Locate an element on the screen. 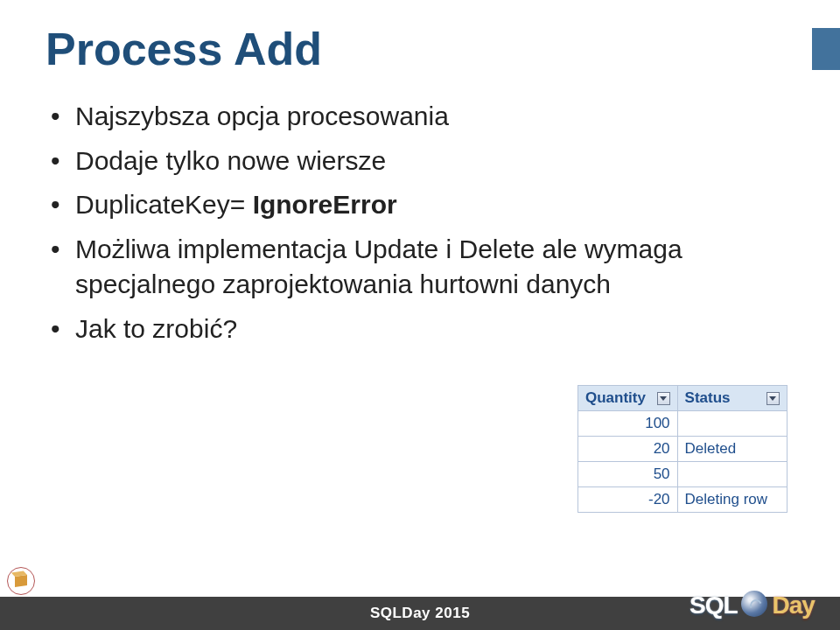 The width and height of the screenshot is (840, 630). corner-badge-icon is located at coordinates (21, 581).